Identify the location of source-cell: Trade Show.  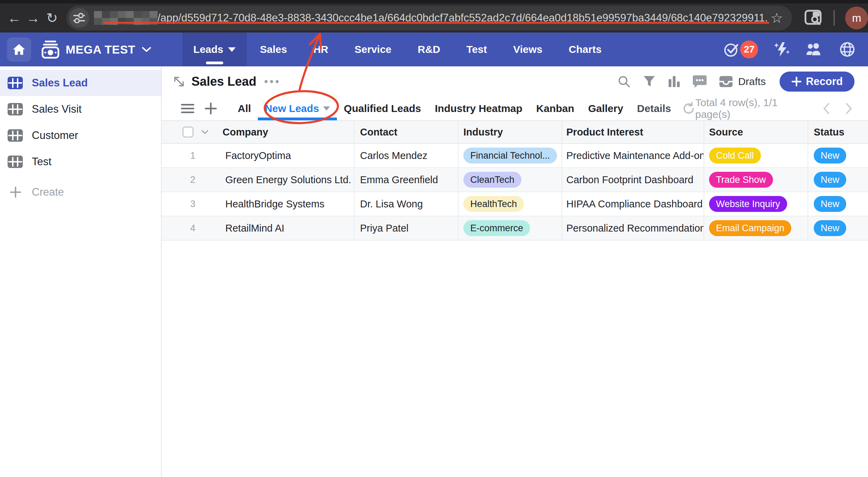
(756, 180).